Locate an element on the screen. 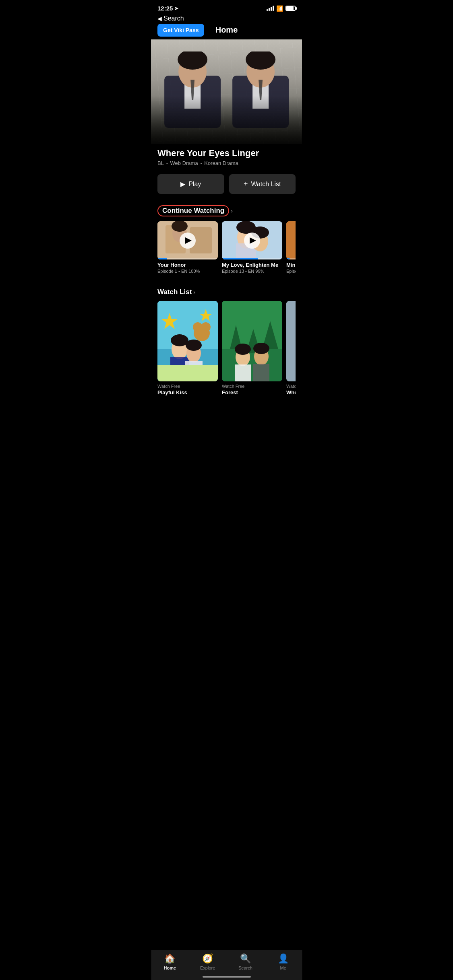 This screenshot has height=980, width=453. wl-label-playful-kiss: Watch Free is located at coordinates (188, 386).